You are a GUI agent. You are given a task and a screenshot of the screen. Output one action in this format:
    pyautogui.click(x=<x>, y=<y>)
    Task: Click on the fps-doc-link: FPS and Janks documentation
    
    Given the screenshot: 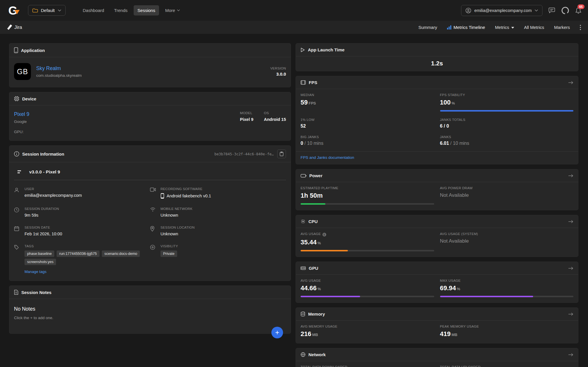 What is the action you would take?
    pyautogui.click(x=327, y=158)
    